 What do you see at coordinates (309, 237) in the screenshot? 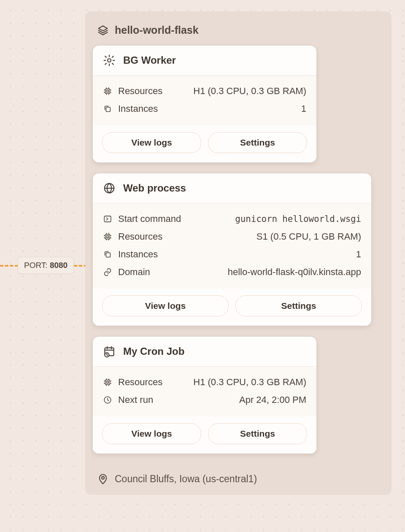
I see `resources-value: S1 (0.5 CPU, 1 GB RAM)` at bounding box center [309, 237].